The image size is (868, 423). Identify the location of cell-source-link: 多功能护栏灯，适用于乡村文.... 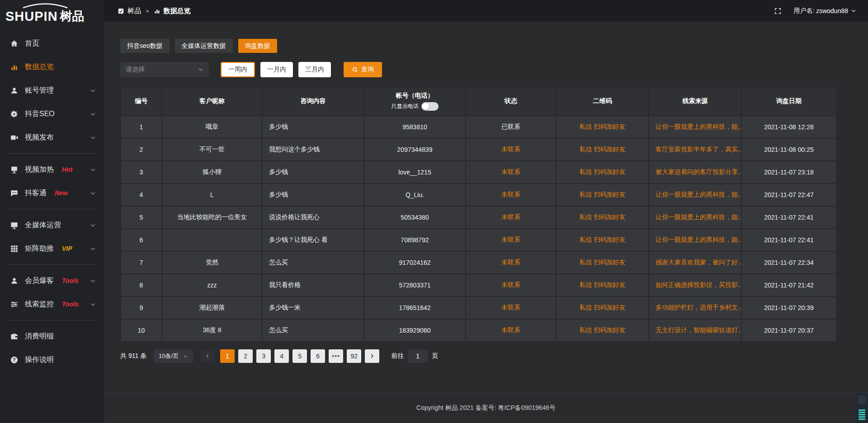
(695, 308).